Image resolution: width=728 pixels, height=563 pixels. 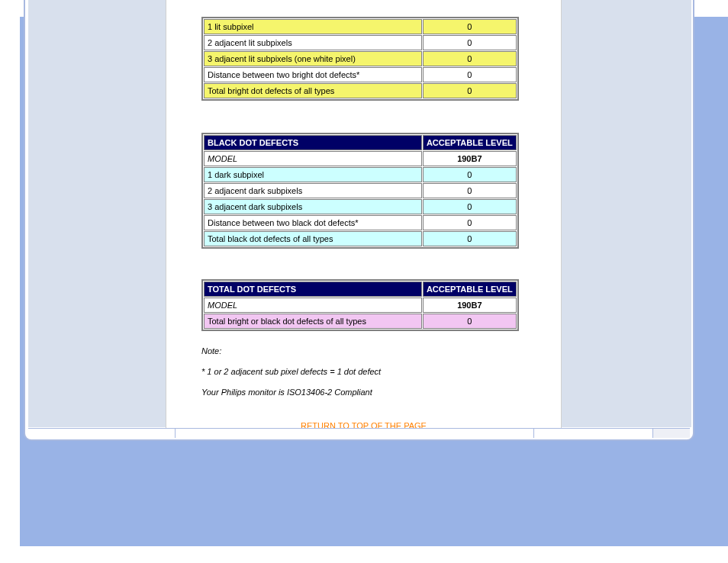 What do you see at coordinates (360, 75) in the screenshot?
I see `table-row: Distance between two bright dot defects*…` at bounding box center [360, 75].